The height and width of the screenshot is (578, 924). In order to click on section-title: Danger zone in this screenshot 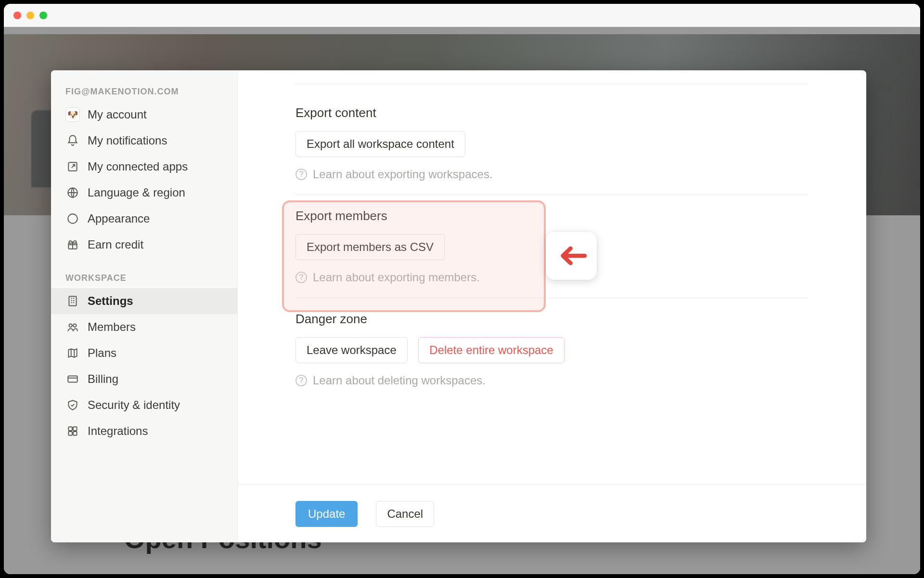, I will do `click(552, 319)`.